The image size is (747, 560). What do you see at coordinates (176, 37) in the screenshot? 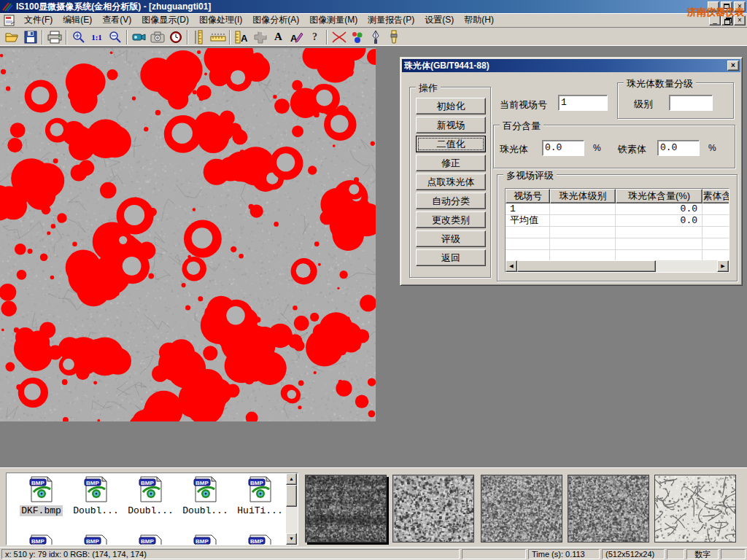
I see `clock-icon` at bounding box center [176, 37].